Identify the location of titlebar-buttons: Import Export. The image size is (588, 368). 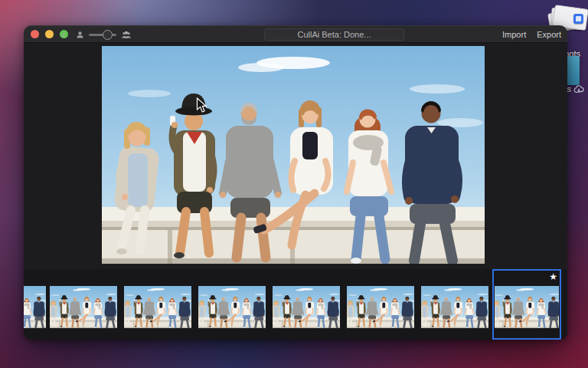
(531, 34).